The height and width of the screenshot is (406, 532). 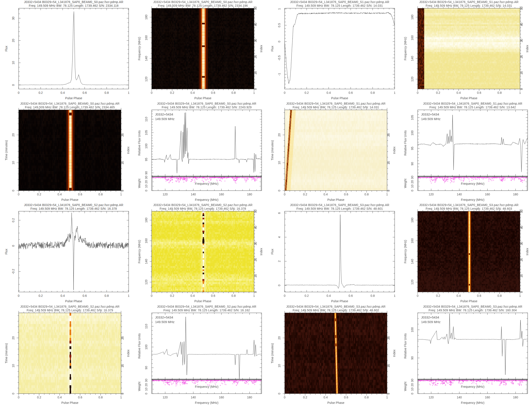 I want to click on y-tick-label: 90, so click(x=146, y=368).